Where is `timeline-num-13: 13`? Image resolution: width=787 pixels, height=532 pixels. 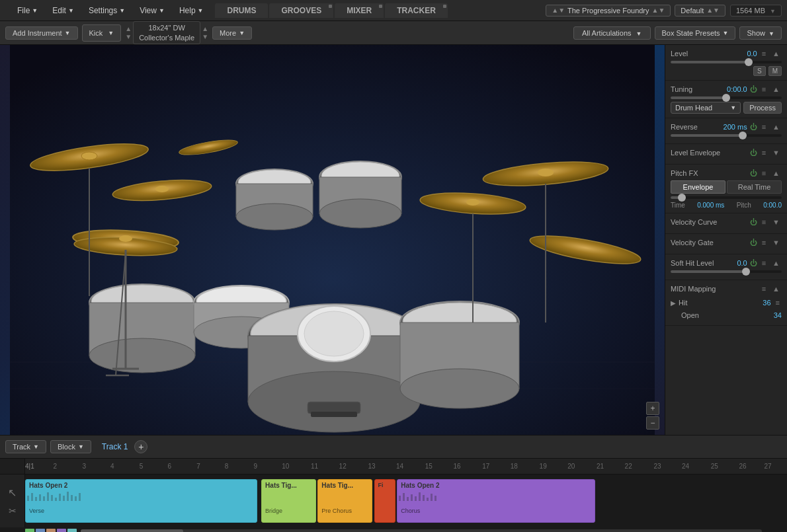 timeline-num-13: 13 is located at coordinates (372, 467).